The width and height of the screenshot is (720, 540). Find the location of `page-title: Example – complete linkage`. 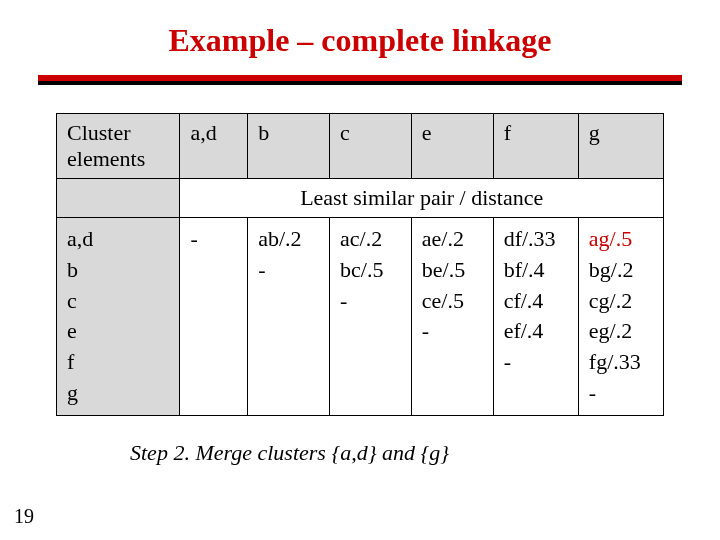

page-title: Example – complete linkage is located at coordinates (360, 34).